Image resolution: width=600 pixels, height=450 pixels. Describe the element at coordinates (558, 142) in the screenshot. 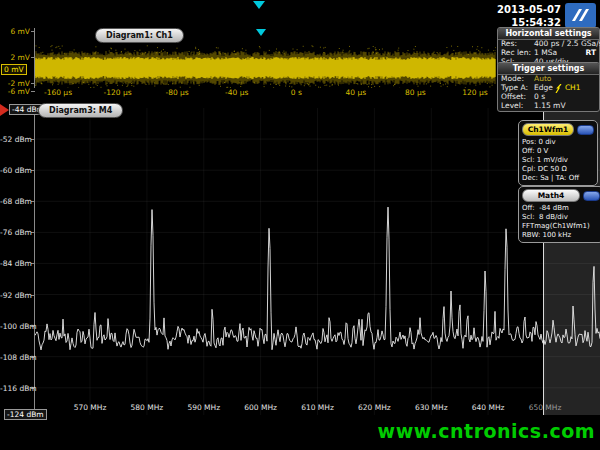

I see `ch1-pos-row: Pos: 0 div` at that location.